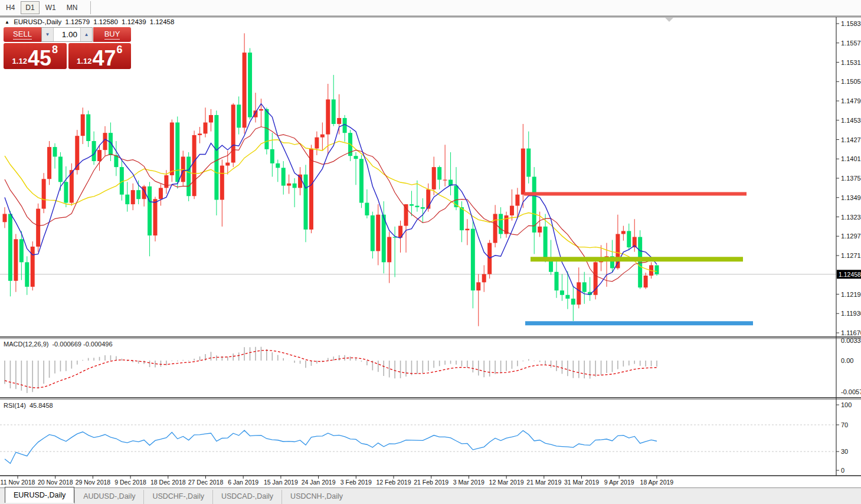  Describe the element at coordinates (26, 344) in the screenshot. I see `macd-name: MACD(12,26,9)` at that location.